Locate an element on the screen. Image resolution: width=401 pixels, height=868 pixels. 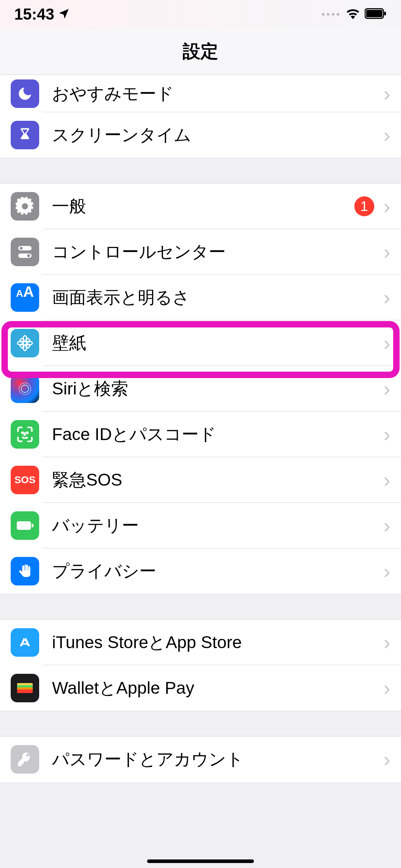
toggles-icon is located at coordinates (25, 252).